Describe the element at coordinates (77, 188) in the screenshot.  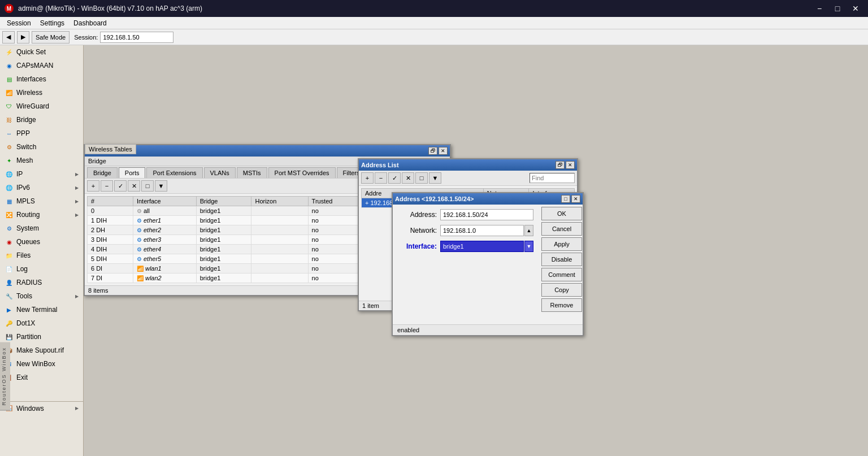
I see `ipv6-arrow: ▶` at that location.